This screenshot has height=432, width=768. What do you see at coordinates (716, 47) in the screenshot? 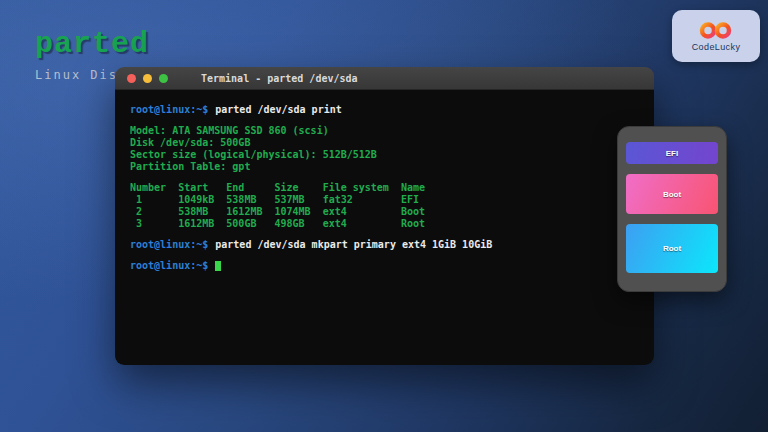
I see `brand-name: CodeLucky` at bounding box center [716, 47].